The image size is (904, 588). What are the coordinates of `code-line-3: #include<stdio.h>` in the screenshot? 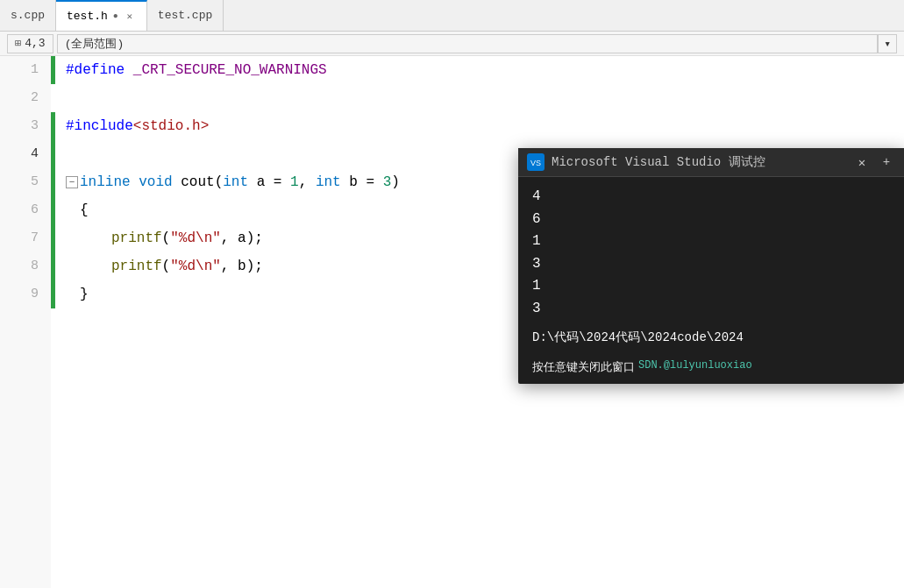 It's located at (480, 126).